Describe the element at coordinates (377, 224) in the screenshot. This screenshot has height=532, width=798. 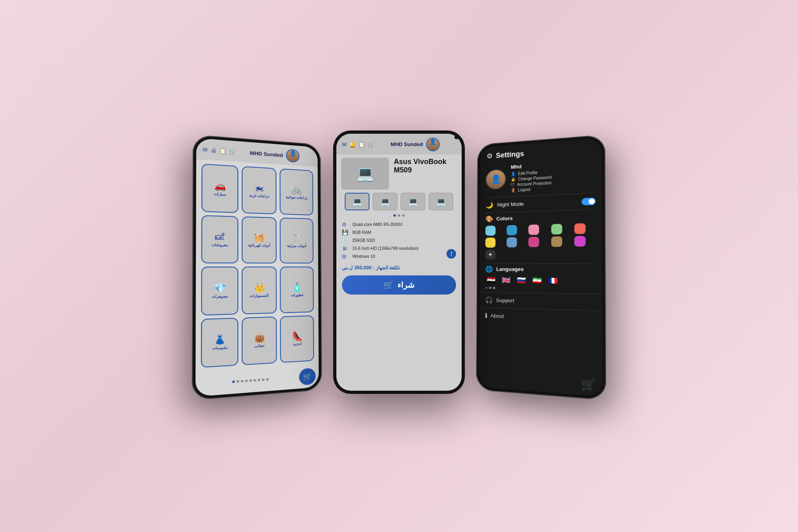
I see `spec-cpu-text: Quad-core AMD R5-3500U` at that location.